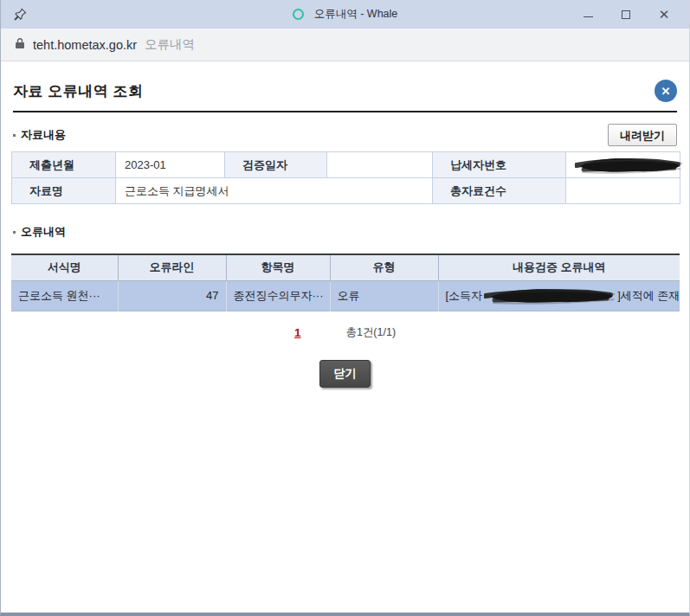 This screenshot has height=616, width=690. What do you see at coordinates (626, 15) in the screenshot?
I see `maximize-button` at bounding box center [626, 15].